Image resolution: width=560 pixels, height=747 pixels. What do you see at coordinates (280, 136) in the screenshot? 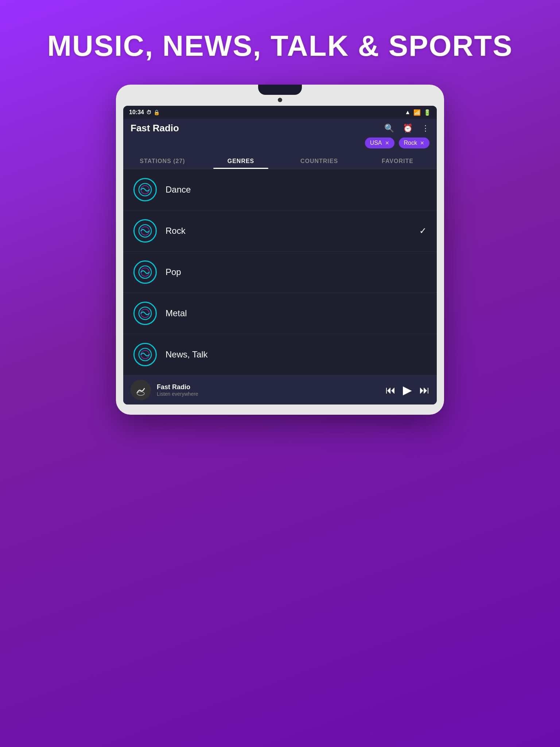
I see `app-bar: Fast Radio 🔍 ⏰ ⋮ USA ✕ Rock ✕` at bounding box center [280, 136].